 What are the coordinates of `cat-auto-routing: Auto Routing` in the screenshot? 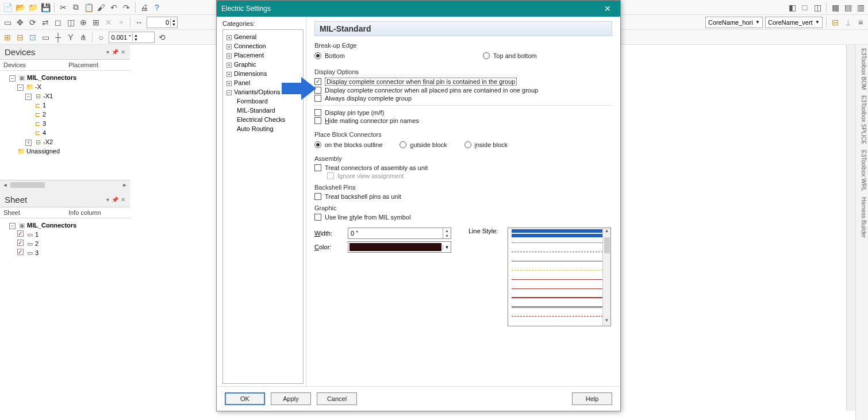 It's located at (263, 129).